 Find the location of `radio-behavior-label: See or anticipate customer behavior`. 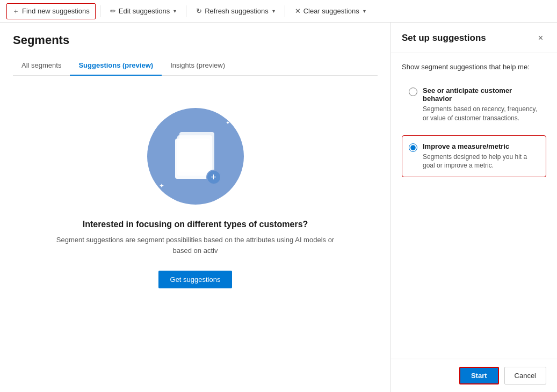

radio-behavior-label: See or anticipate customer behavior is located at coordinates (481, 95).